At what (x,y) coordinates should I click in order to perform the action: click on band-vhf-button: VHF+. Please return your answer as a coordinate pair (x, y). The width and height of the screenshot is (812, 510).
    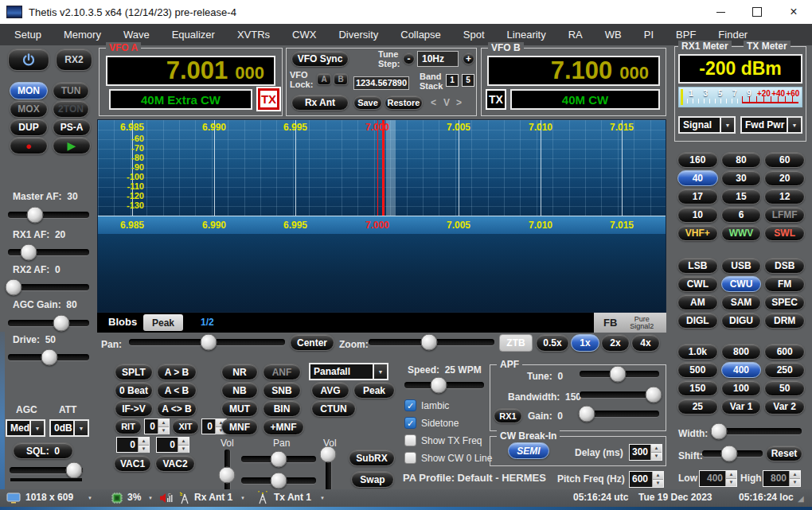
    Looking at the image, I should click on (697, 233).